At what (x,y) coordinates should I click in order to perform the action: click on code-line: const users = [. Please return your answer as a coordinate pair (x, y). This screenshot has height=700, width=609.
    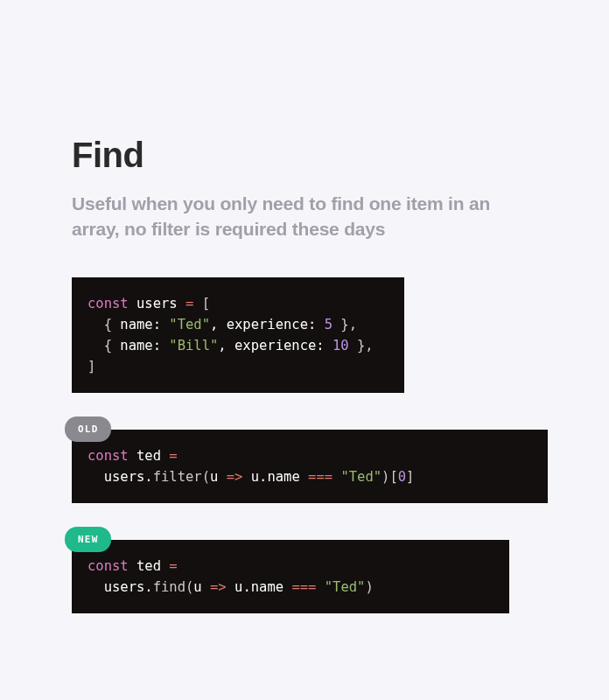
    Looking at the image, I should click on (238, 304).